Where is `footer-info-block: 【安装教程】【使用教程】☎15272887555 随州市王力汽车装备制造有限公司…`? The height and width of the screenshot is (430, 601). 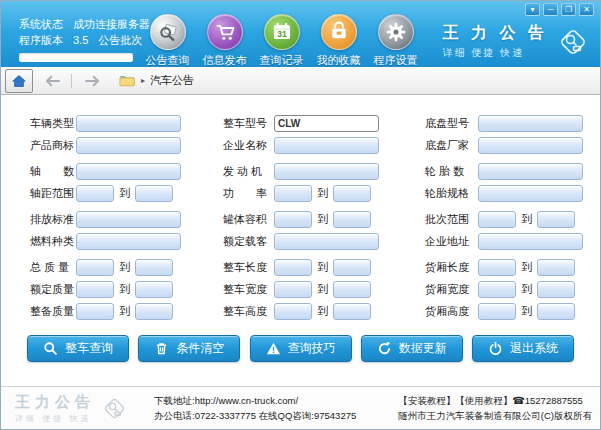 footer-info-block: 【安装教程】【使用教程】☎15272887555 随州市王力汽车装备制造有限公司… is located at coordinates (495, 408).